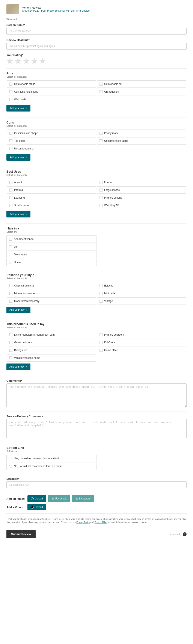 This screenshot has height=644, width=193. What do you see at coordinates (18, 108) in the screenshot?
I see `pros-add-own-button: Add your own +` at bounding box center [18, 108].